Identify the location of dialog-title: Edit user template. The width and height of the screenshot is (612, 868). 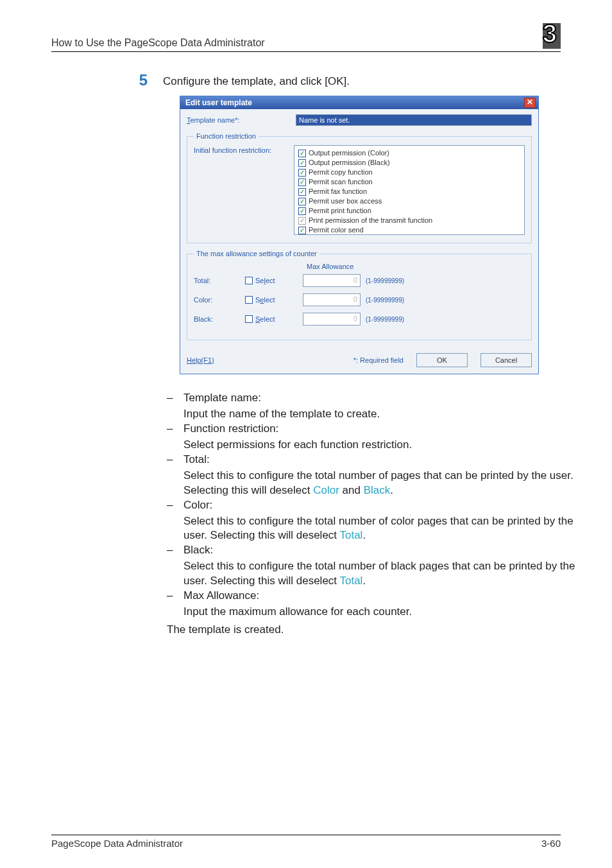
(219, 103).